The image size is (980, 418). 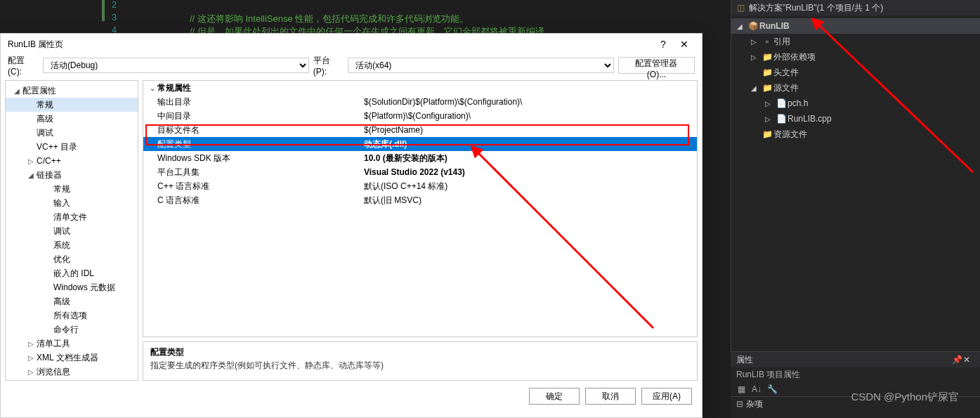 What do you see at coordinates (856, 41) in the screenshot?
I see `solution-item: ▷▫引用` at bounding box center [856, 41].